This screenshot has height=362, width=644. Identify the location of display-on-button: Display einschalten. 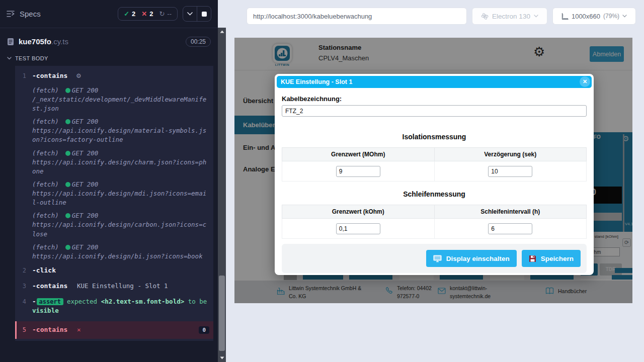
(471, 258).